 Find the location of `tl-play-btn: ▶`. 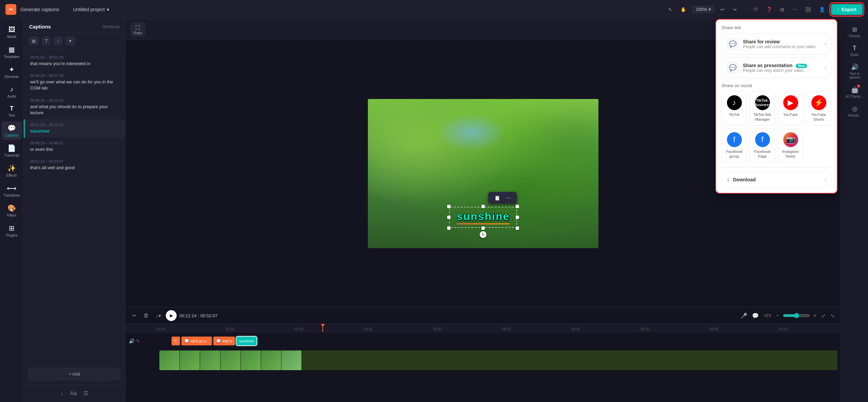

tl-play-btn: ▶ is located at coordinates (171, 316).